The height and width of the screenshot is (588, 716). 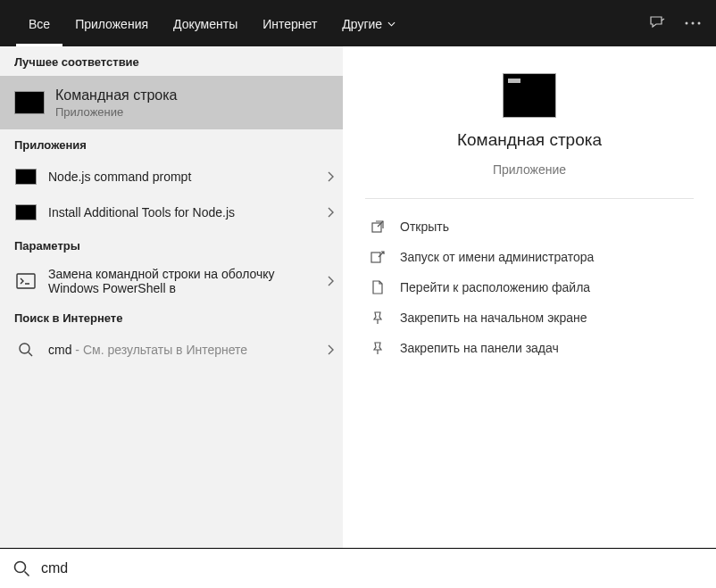 I want to click on action-location-label: Перейти к расположению файла, so click(x=495, y=287).